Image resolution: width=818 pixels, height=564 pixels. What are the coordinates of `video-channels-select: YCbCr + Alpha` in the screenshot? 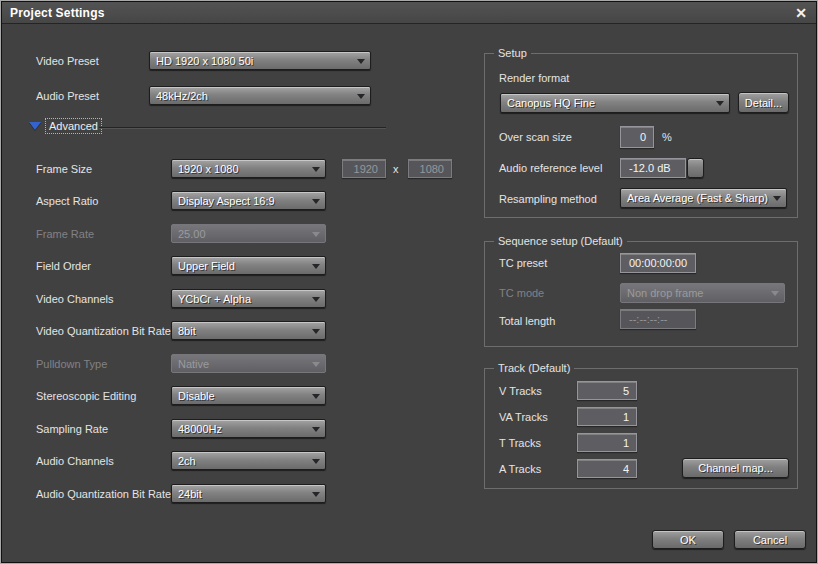 It's located at (248, 298).